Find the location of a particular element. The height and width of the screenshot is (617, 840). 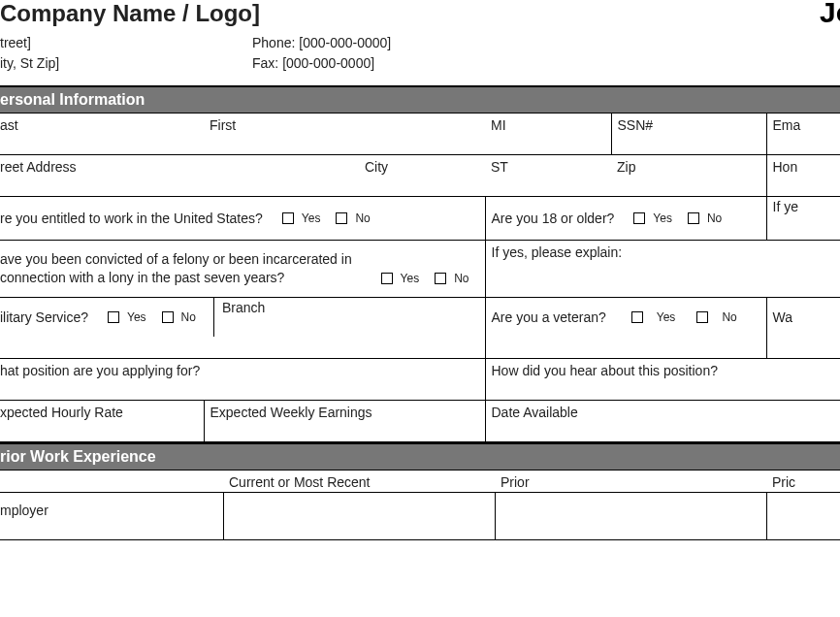

section-prior-work: rior Work Experience is located at coordinates (420, 456).